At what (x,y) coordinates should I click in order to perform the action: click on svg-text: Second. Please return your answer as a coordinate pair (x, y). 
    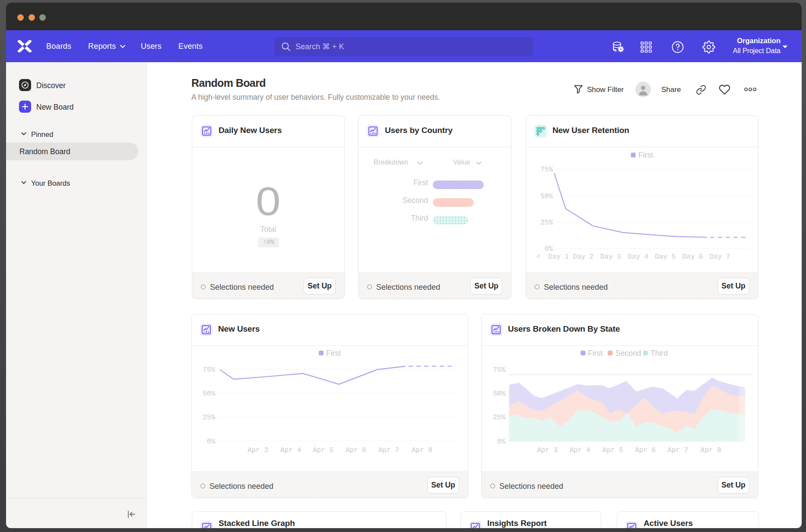
    Looking at the image, I should click on (628, 353).